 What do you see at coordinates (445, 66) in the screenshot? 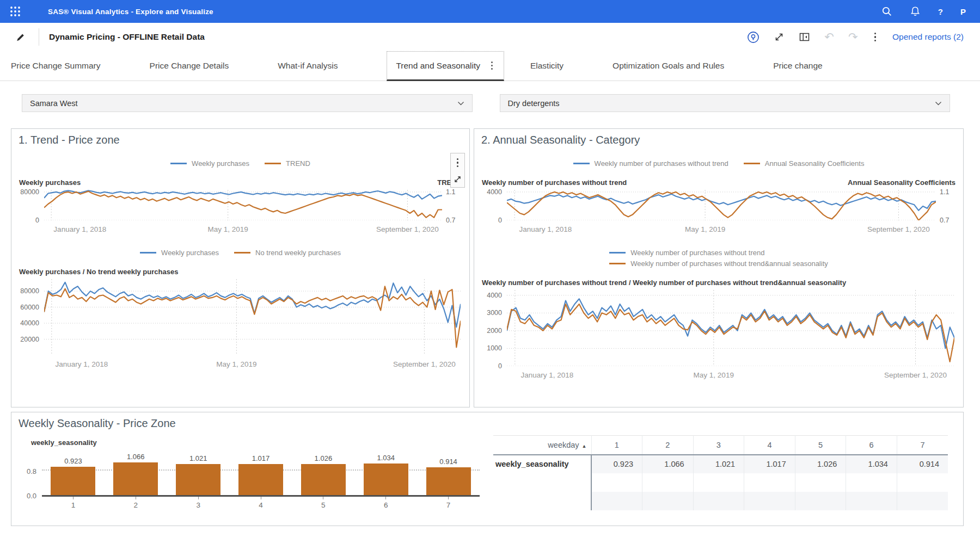
I see `tab-trend-and-seasonality: Trend and Seasonality` at bounding box center [445, 66].